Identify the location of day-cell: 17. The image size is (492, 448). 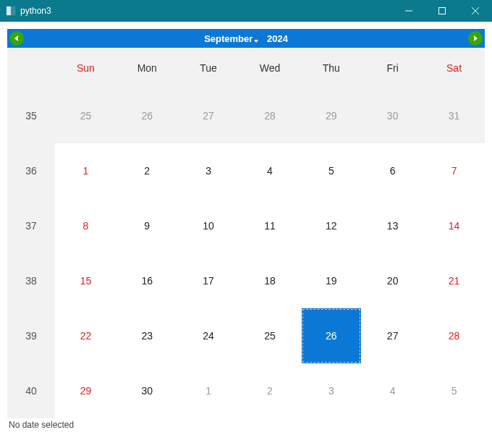
(208, 281).